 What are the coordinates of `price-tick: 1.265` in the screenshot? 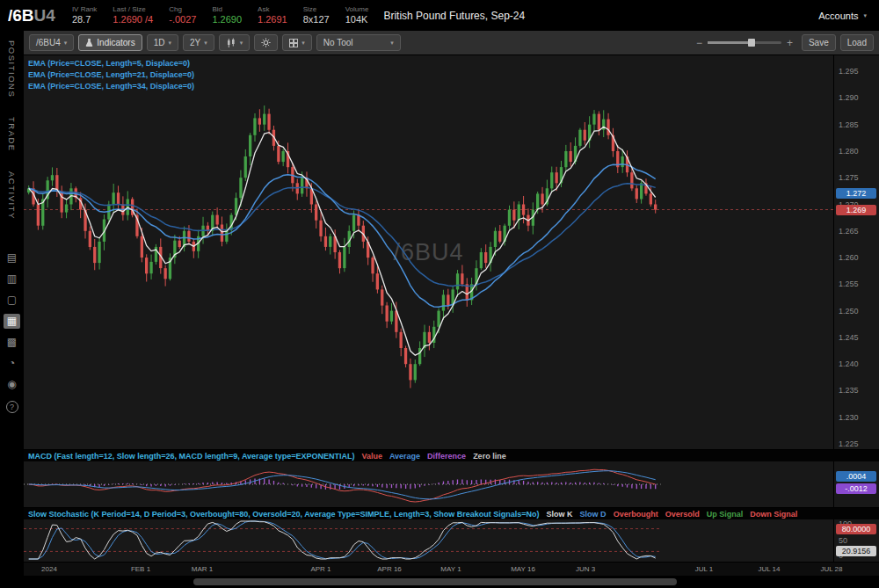 It's located at (849, 231).